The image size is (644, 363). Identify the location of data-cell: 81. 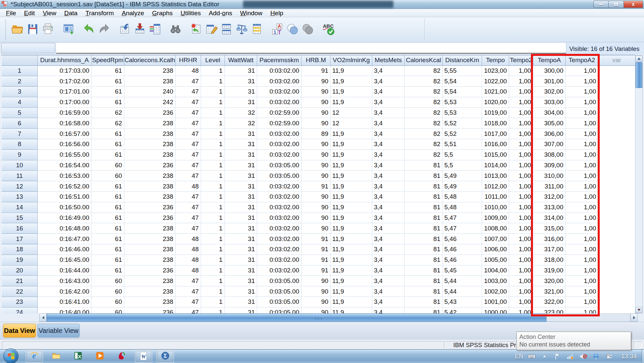
(424, 292).